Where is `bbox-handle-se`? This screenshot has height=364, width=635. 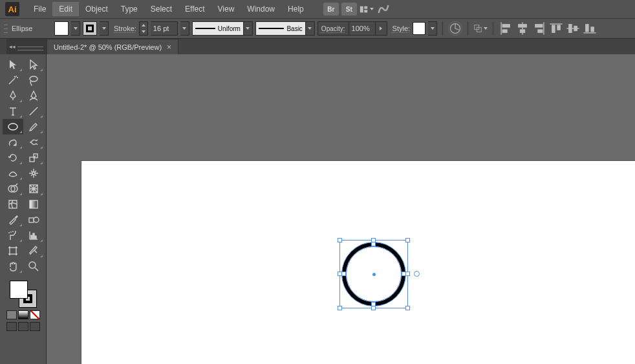 bbox-handle-se is located at coordinates (407, 308).